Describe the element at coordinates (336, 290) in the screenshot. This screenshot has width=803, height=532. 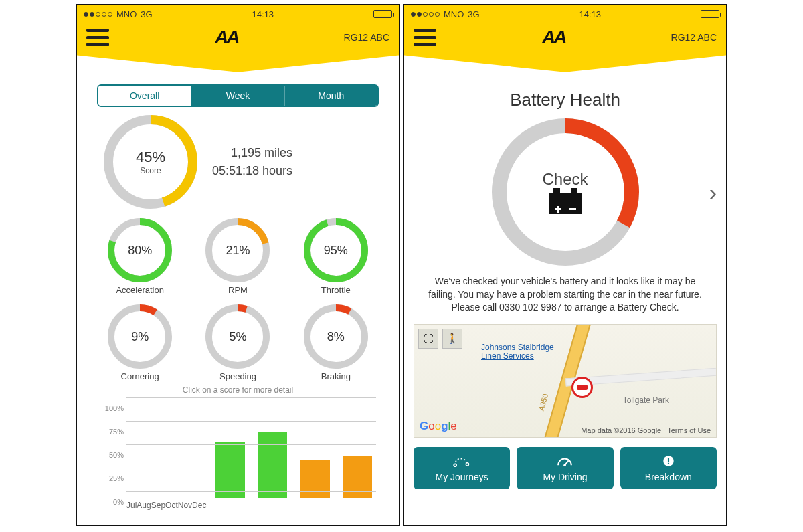
I see `metric-label: Throttle` at that location.